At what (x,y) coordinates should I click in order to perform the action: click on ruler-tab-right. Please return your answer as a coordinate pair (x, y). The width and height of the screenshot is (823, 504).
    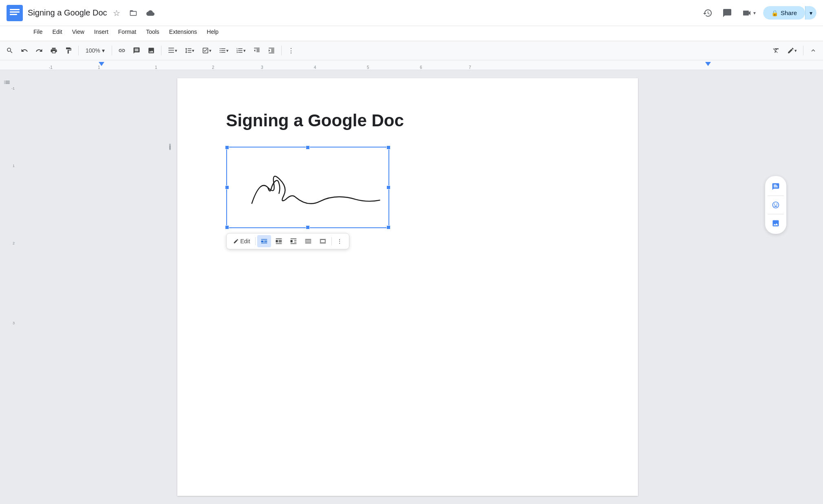
    Looking at the image, I should click on (708, 64).